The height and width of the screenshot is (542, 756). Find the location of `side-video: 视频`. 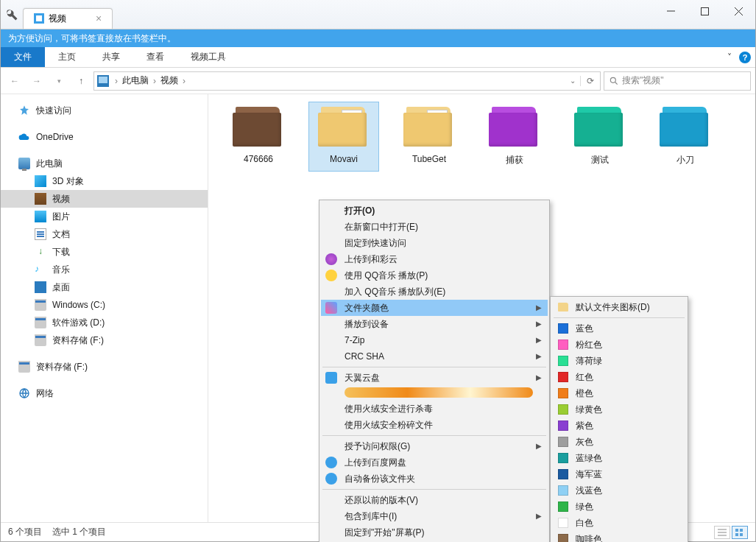

side-video: 视频 is located at coordinates (105, 199).